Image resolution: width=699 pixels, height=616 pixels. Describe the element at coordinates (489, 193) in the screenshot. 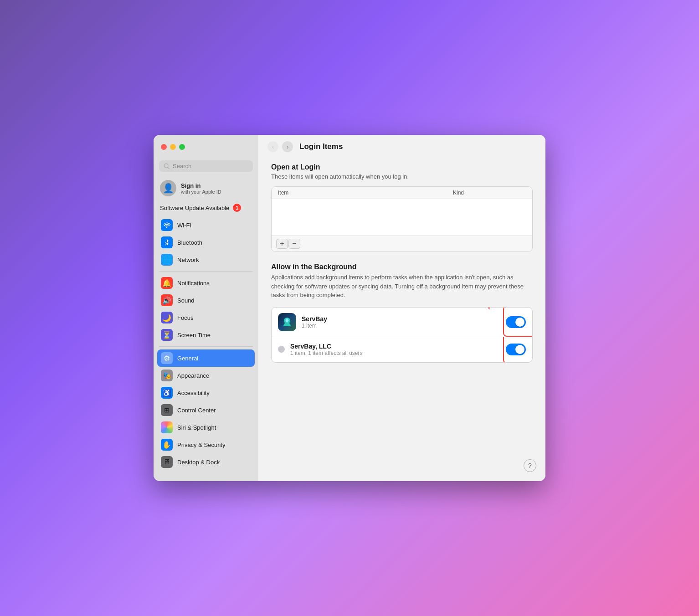

I see `col-header-kind: Kind` at that location.